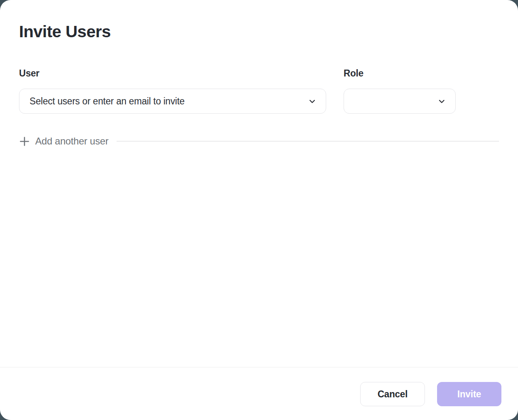 This screenshot has height=420, width=518. I want to click on user-select: Select users or enter an email to invite, so click(172, 101).